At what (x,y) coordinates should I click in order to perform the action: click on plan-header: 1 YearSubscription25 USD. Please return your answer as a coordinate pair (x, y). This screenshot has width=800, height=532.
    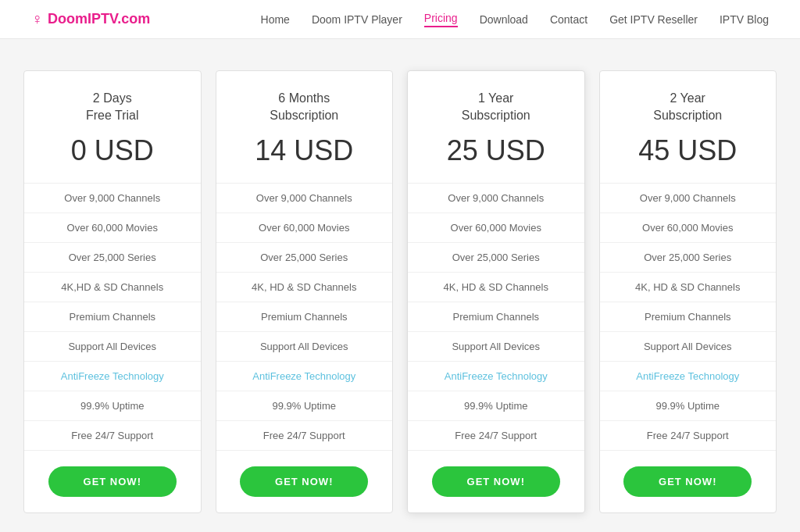
    Looking at the image, I should click on (496, 127).